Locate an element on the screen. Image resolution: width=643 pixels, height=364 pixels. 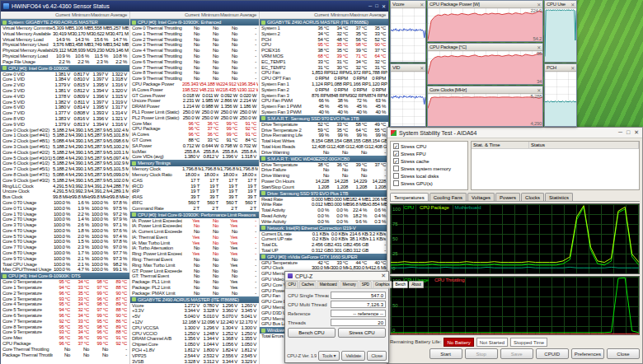
sensor-section-header: S.M.A.R.T.: WDC WD40EZRZ-00GXCB0 is located at coordinates (324, 159).